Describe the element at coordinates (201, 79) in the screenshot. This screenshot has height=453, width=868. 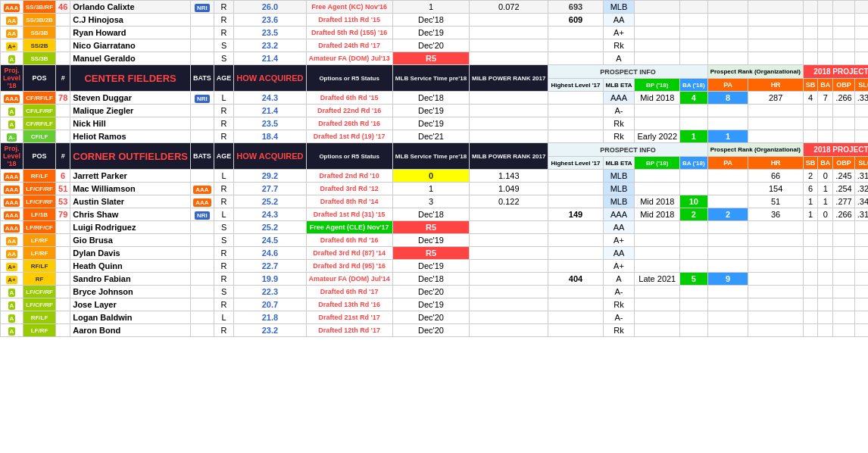
I see `bats-header: BATS` at that location.